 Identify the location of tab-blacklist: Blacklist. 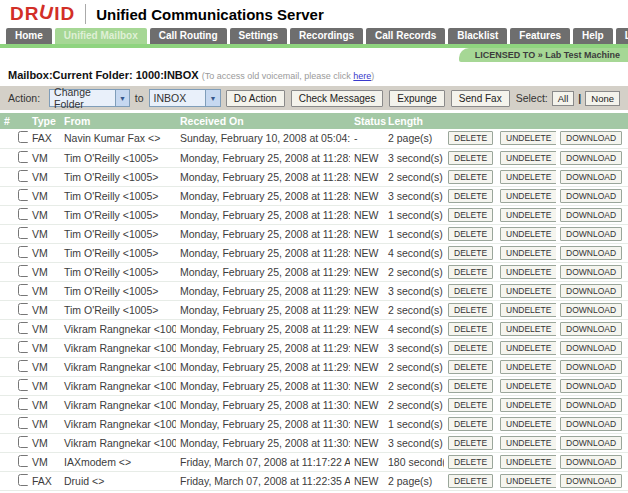
(478, 36).